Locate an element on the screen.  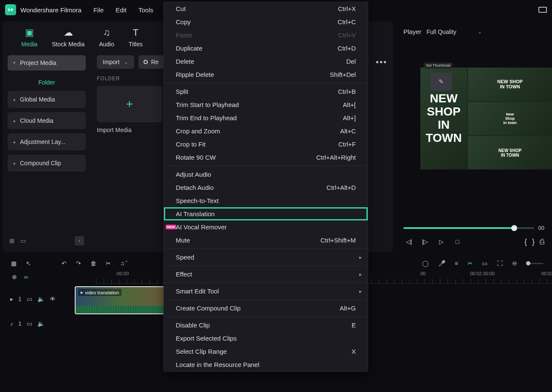
redo-button: ↷ is located at coordinates (79, 263).